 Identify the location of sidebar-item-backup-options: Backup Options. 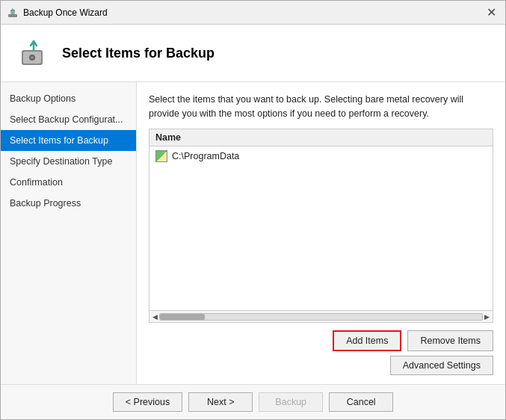
(69, 99).